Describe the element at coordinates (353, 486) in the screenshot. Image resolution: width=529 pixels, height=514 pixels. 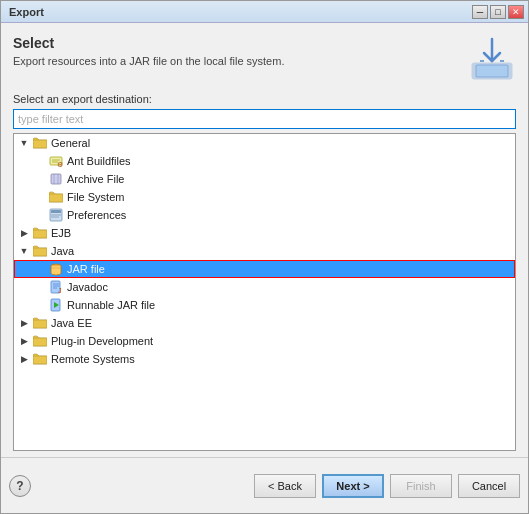
I see `next-button: Next >` at that location.